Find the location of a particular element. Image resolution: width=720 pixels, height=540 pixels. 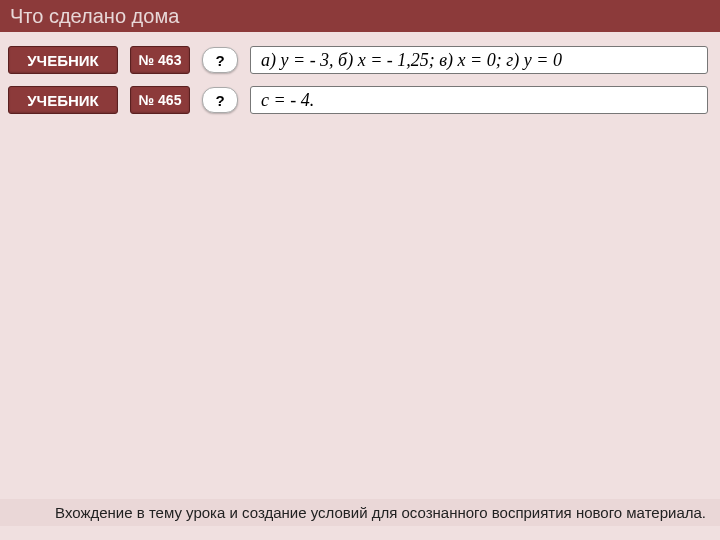

exercise-row: УЧЕБНИК № 465 ? с = - 4. is located at coordinates (360, 100).